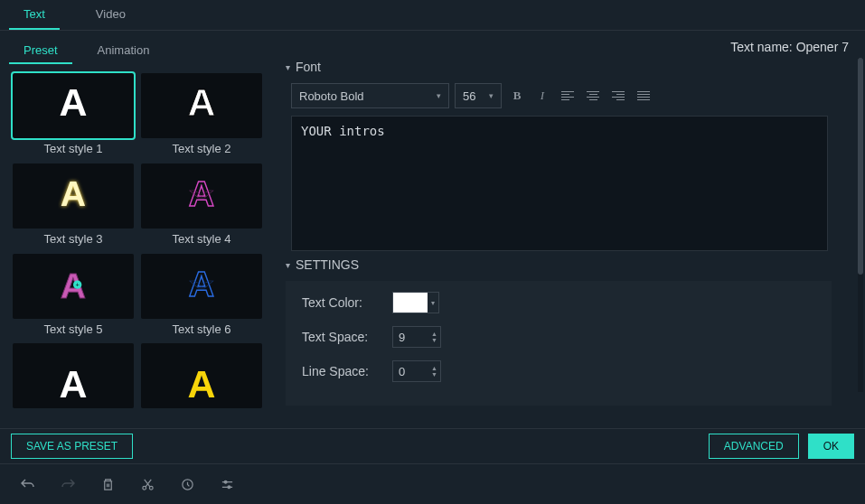 Image resolution: width=865 pixels, height=504 pixels. What do you see at coordinates (108, 484) in the screenshot?
I see `trash-icon` at bounding box center [108, 484].